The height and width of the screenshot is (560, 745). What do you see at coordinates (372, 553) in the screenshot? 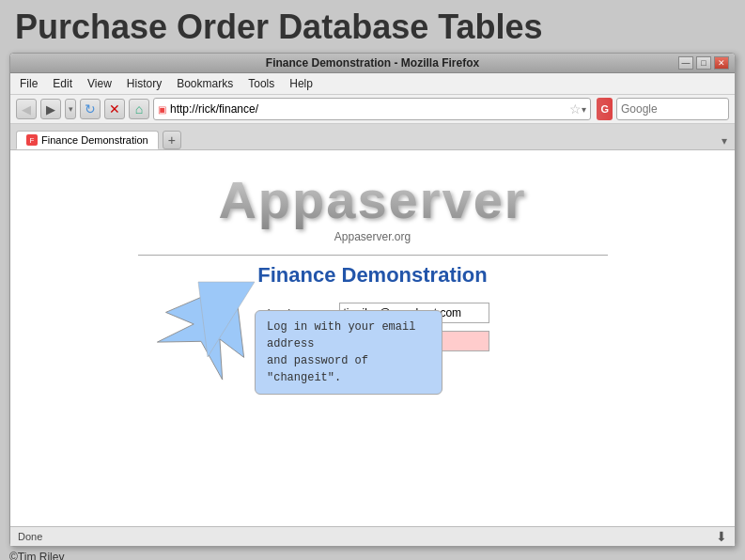
I see `copyright: ©Tim Riley` at bounding box center [372, 553].